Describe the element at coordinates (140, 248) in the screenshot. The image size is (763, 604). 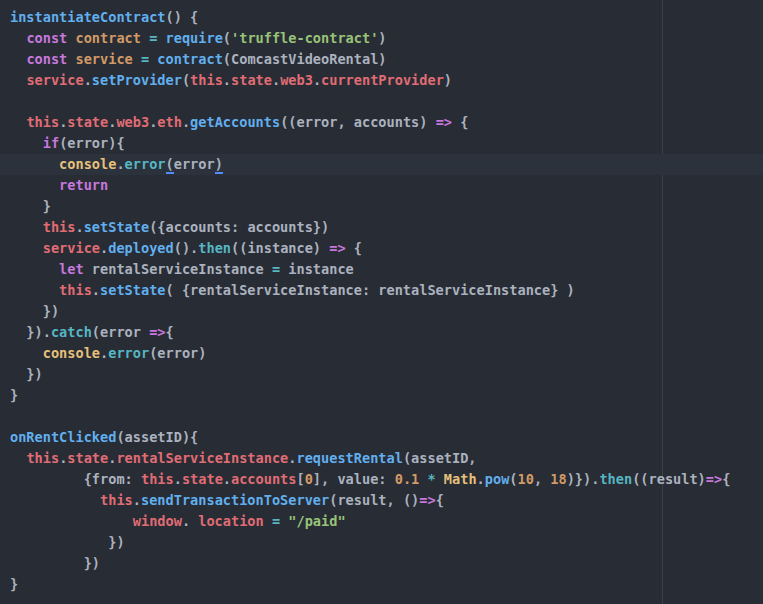
I see `code-token: deployed` at that location.